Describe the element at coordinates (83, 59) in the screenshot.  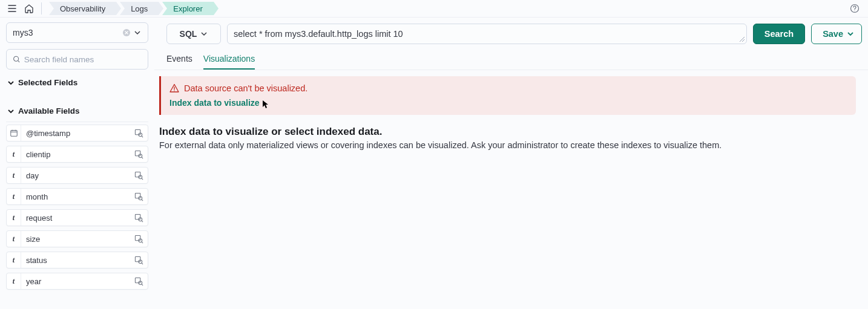
I see `field-search-input` at that location.